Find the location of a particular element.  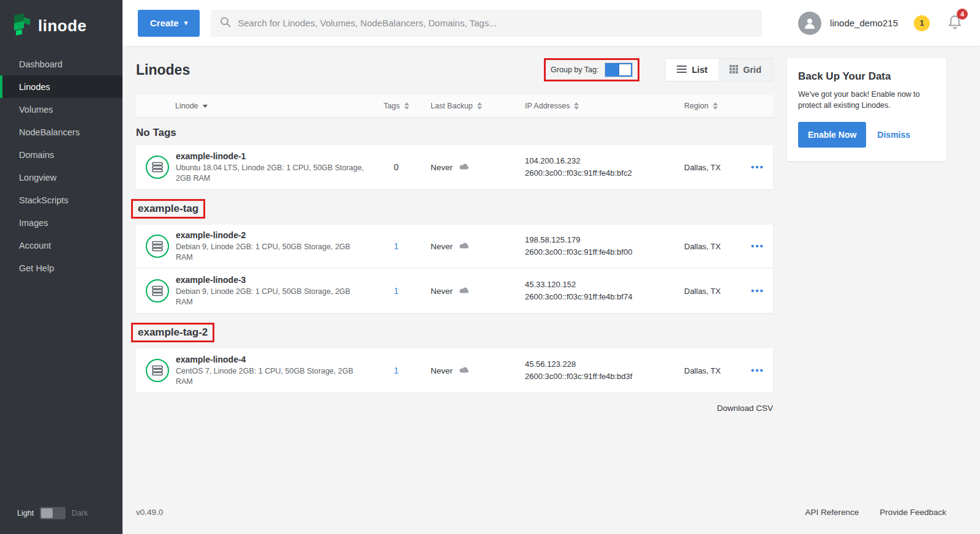

group-by-tag-toggle is located at coordinates (619, 70).